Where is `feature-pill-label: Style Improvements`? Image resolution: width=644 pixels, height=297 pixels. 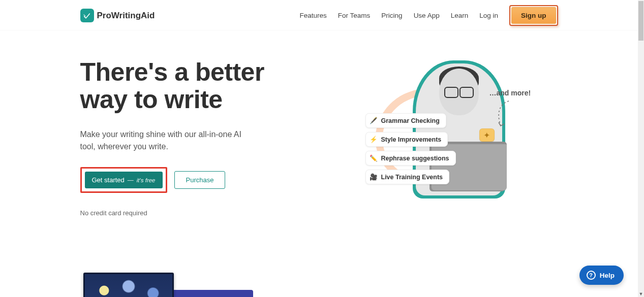 feature-pill-label: Style Improvements is located at coordinates (412, 140).